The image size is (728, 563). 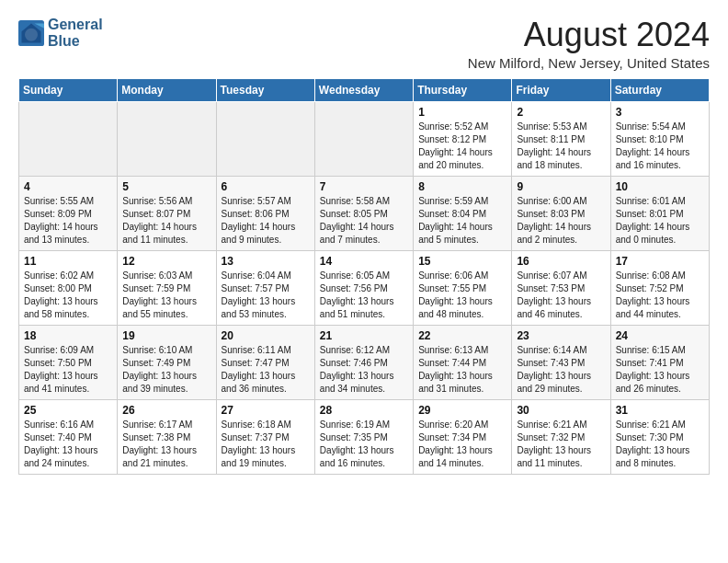 What do you see at coordinates (75, 33) in the screenshot?
I see `logo-text: General Blue` at bounding box center [75, 33].